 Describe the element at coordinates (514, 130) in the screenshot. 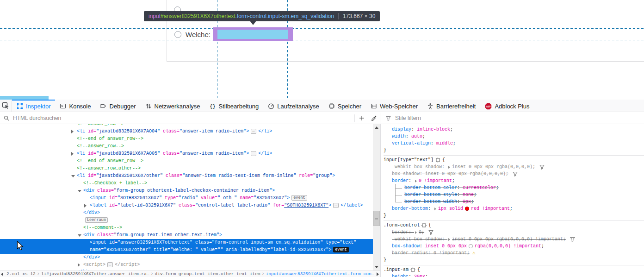

I see `css-declaration: display: inline-block;` at that location.